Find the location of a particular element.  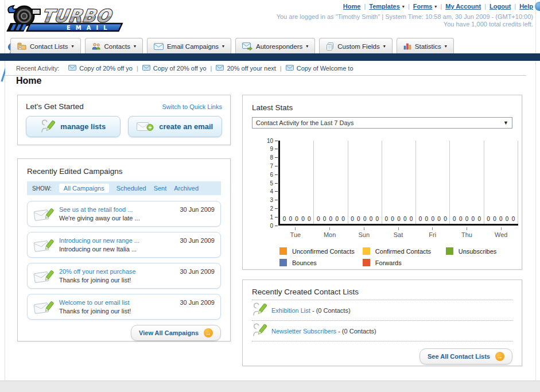

nav-tab-autoresponders: Autoresponders▾ is located at coordinates (275, 46).